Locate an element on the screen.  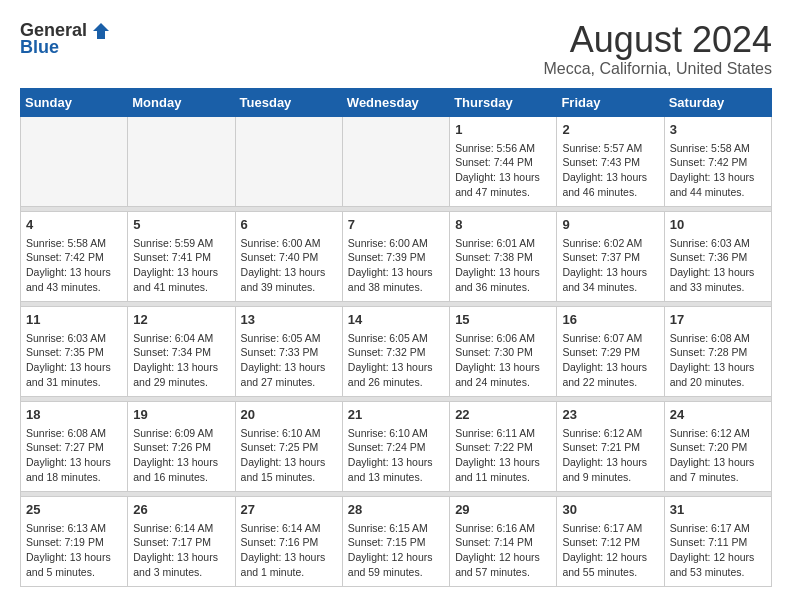
calendar-day-cell: 11Sunrise: 6:03 AM Sunset: 7:35 PM Dayli… is located at coordinates (74, 351).